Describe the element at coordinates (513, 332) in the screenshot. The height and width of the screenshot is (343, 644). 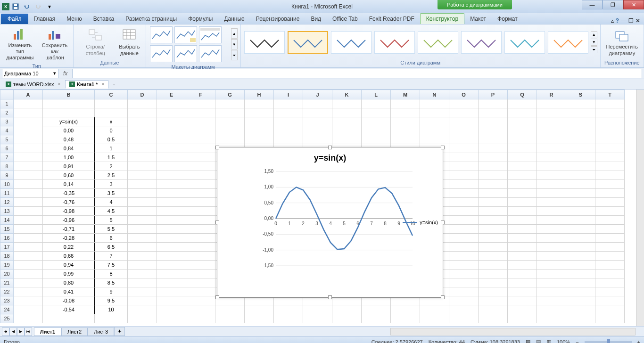
I see `horizontal-scrollbar` at that location.